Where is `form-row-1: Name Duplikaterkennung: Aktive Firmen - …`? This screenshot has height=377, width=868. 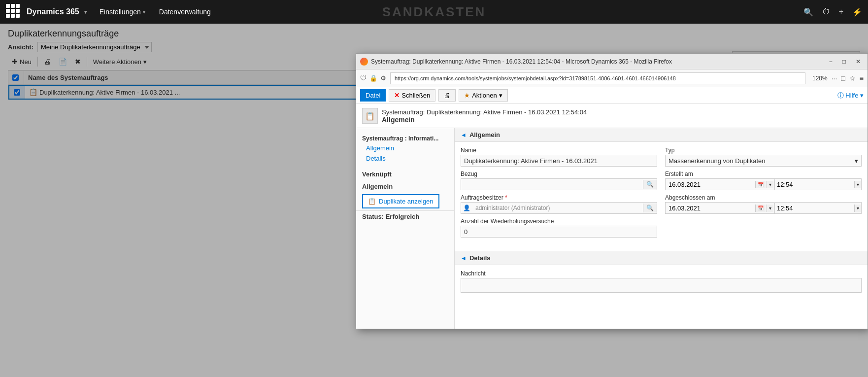
form-row-1: Name Duplikaterkennung: Aktive Firmen - … is located at coordinates (661, 157).